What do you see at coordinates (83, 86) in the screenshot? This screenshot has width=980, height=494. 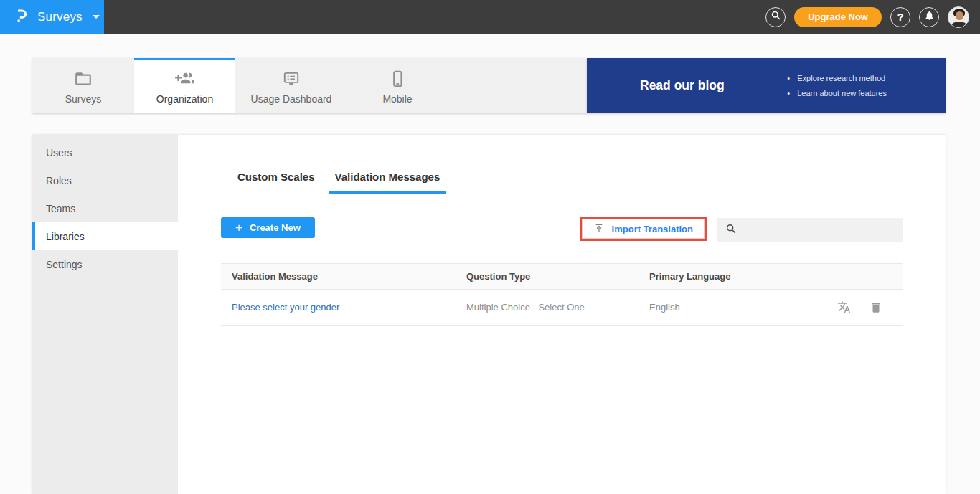 I see `module-tab-surveys: Surveys` at bounding box center [83, 86].